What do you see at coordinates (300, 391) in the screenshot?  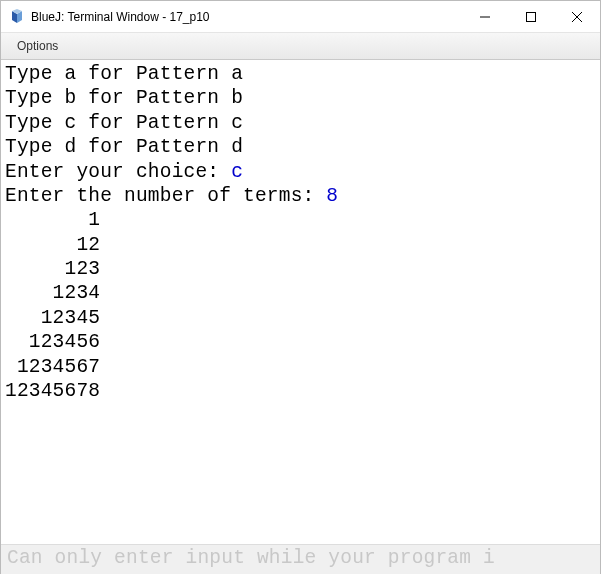 I see `terminal-line: 12345678` at bounding box center [300, 391].